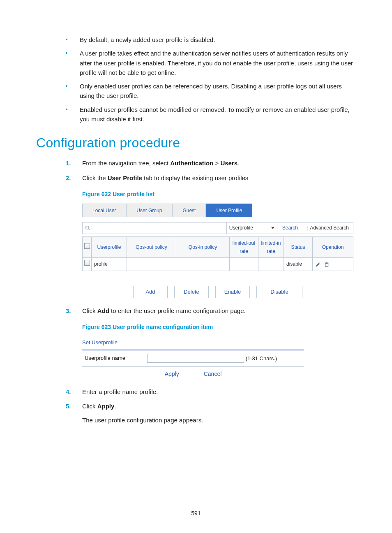 This screenshot has height=533, width=392. Describe the element at coordinates (158, 228) in the screenshot. I see `search-input` at that location.